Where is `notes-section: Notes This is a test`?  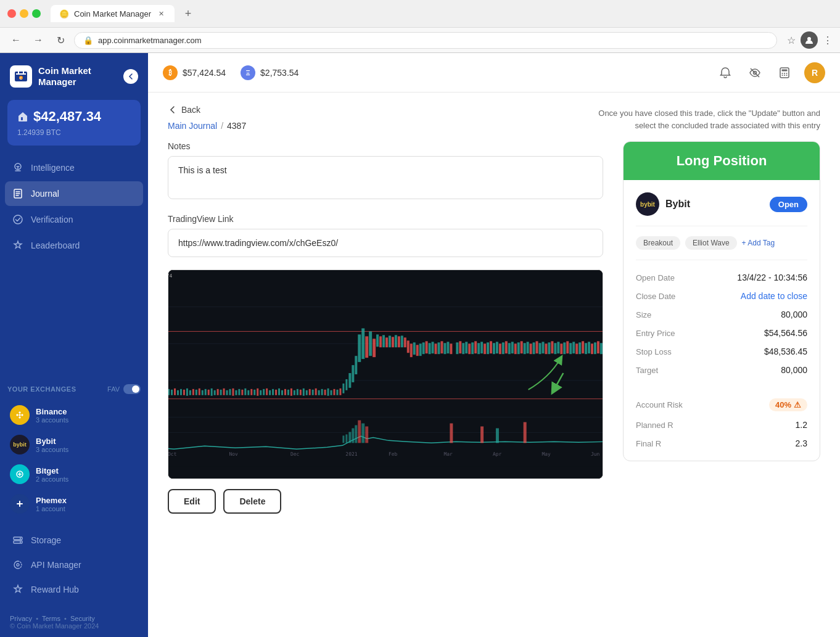
notes-section: Notes This is a test is located at coordinates (385, 171).